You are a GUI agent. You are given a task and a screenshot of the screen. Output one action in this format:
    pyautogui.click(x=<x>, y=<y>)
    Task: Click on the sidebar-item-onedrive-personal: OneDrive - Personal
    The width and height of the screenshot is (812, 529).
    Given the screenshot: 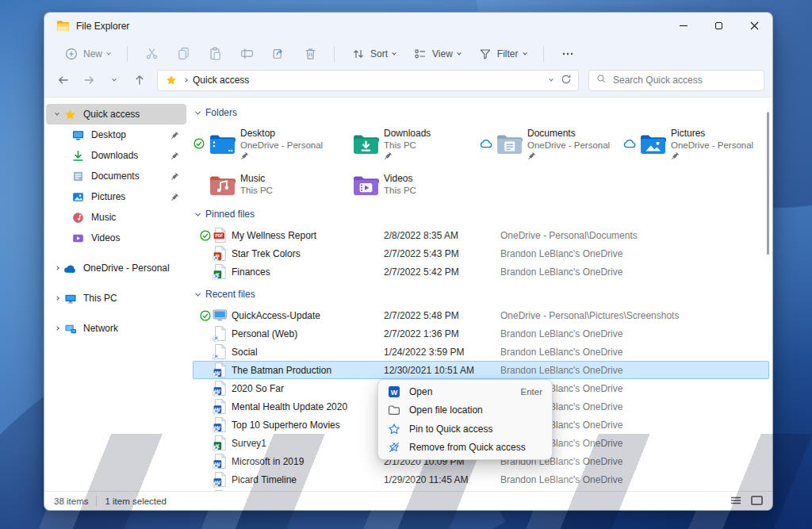 What is the action you would take?
    pyautogui.click(x=116, y=268)
    